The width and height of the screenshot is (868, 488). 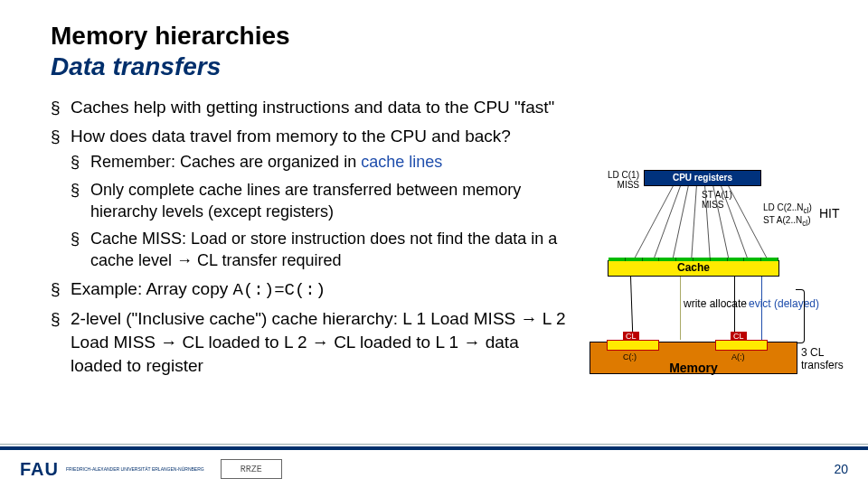 I want to click on memory-label: Memory, so click(x=693, y=368).